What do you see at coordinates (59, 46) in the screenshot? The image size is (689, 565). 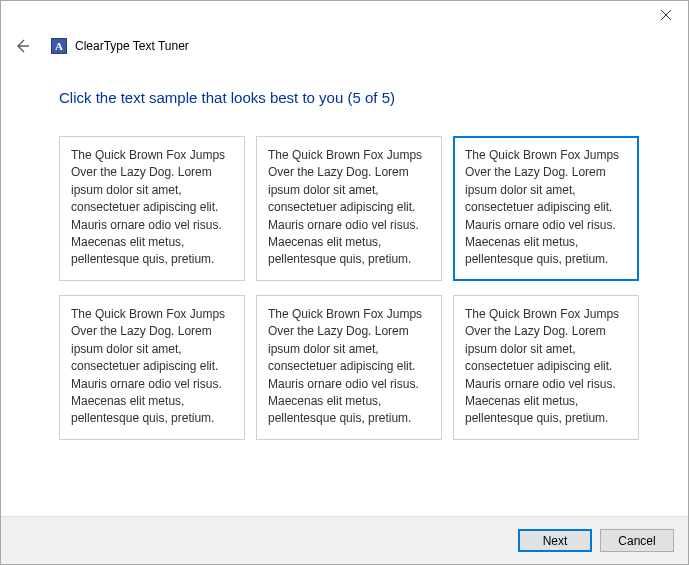 I see `app-icon: A` at bounding box center [59, 46].